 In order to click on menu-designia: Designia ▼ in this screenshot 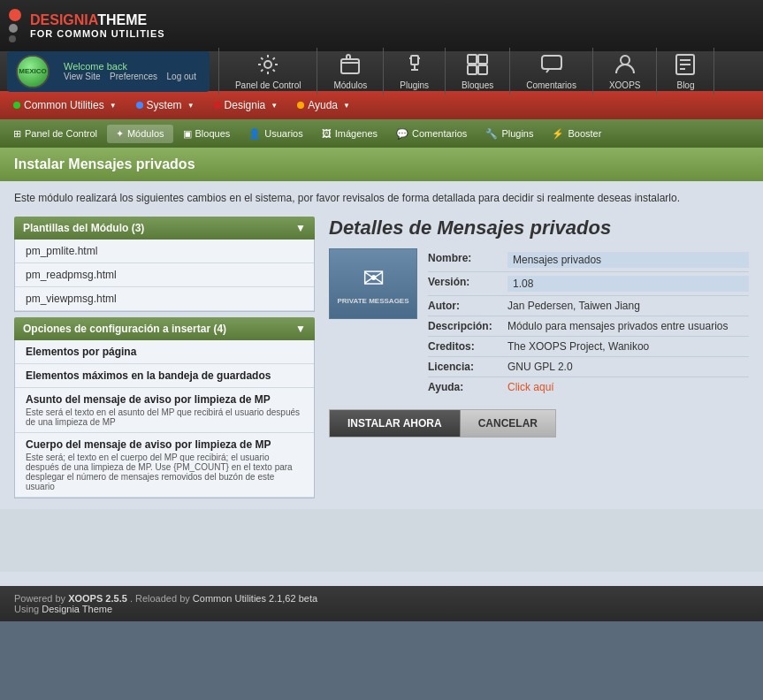, I will do `click(246, 105)`.